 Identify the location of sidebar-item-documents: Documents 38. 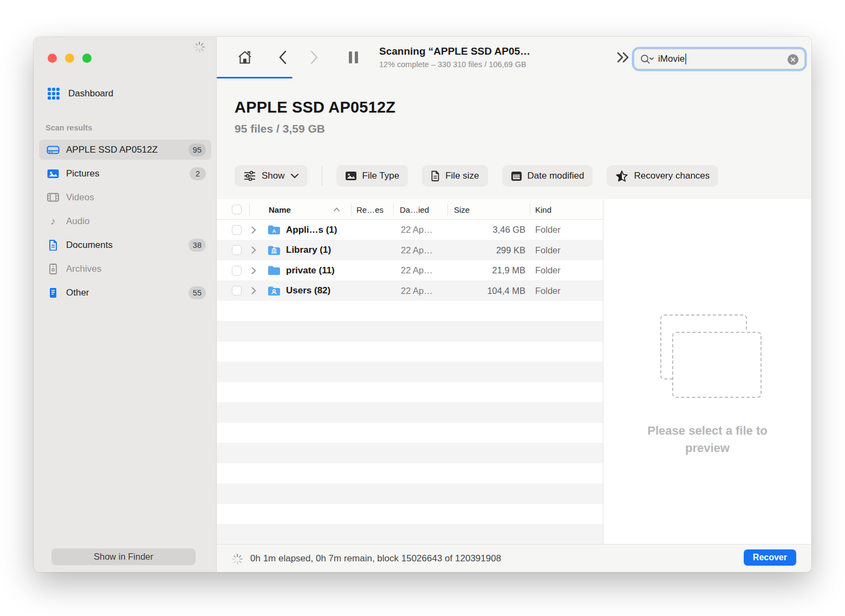
(125, 245).